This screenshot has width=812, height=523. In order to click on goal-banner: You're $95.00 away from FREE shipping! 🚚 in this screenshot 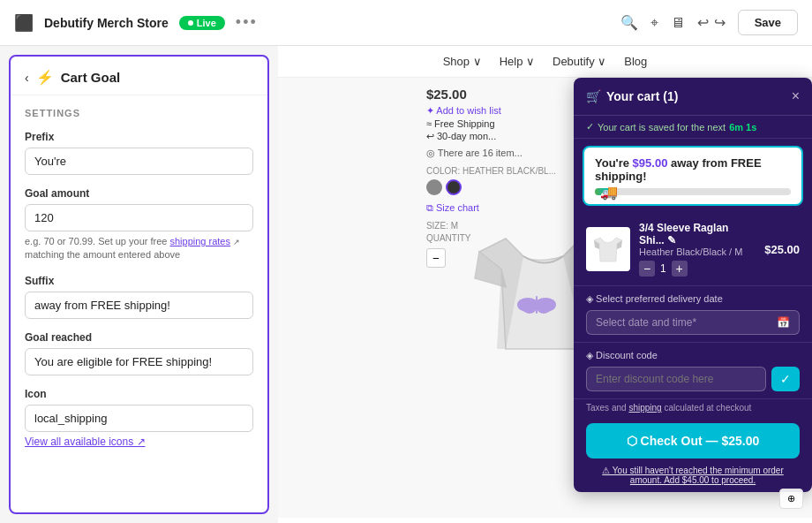, I will do `click(693, 176)`.